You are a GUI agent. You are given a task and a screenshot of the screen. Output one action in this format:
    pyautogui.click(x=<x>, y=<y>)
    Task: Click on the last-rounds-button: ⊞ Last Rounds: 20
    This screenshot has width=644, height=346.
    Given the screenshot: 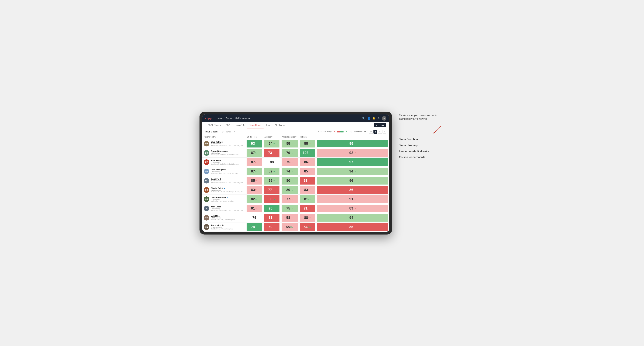 What is the action you would take?
    pyautogui.click(x=358, y=132)
    